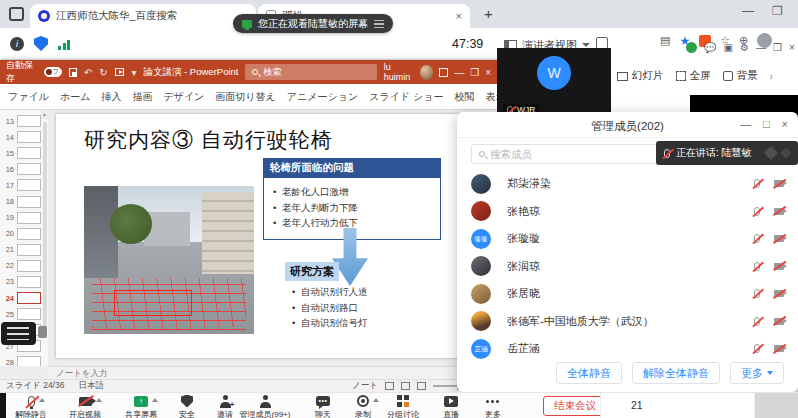  I want to click on ribbon-tab-design: デザイン, so click(184, 97).